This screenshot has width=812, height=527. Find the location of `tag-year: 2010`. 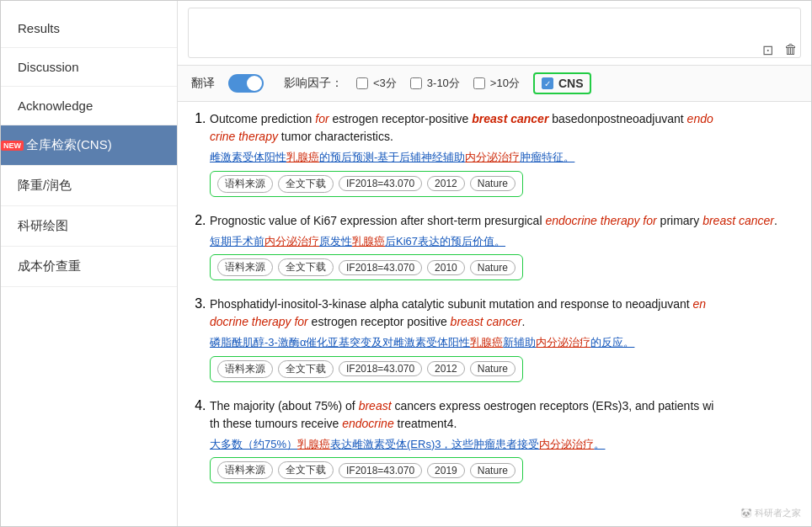

tag-year: 2010 is located at coordinates (446, 268).